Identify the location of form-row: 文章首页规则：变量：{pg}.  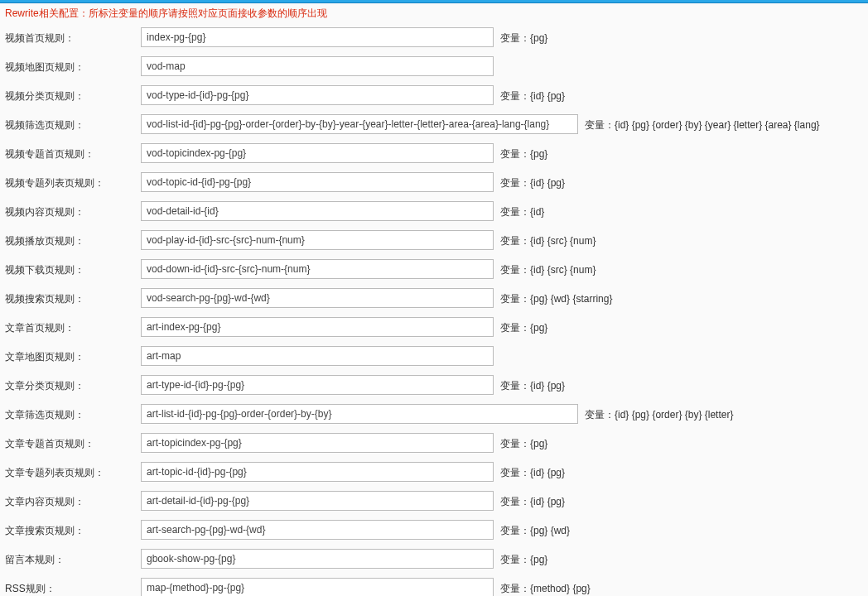
(434, 326).